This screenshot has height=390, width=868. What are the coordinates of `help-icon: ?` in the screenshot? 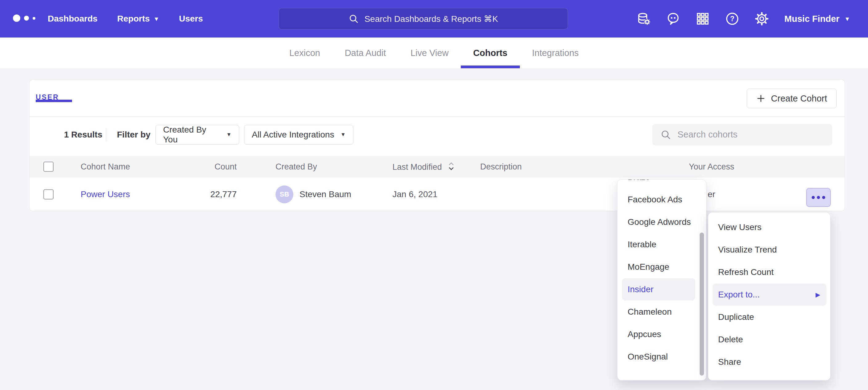 It's located at (732, 19).